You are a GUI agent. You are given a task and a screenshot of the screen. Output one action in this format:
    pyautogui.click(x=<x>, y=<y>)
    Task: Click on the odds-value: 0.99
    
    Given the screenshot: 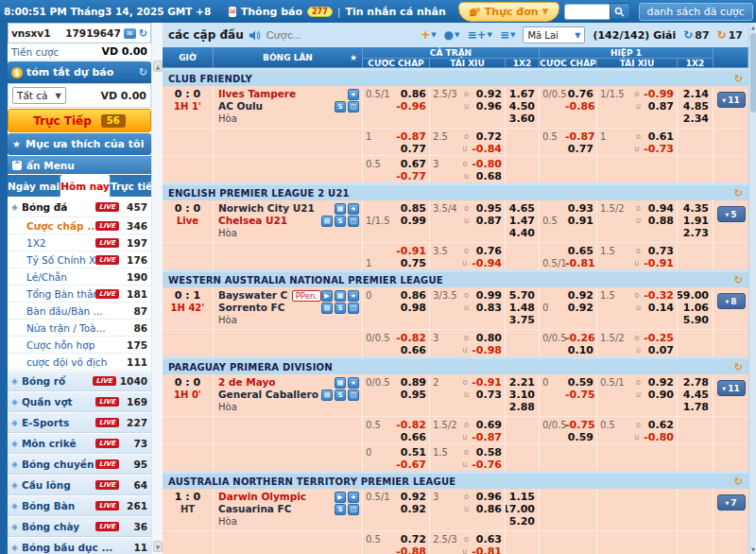 What is the action you would take?
    pyautogui.click(x=488, y=295)
    